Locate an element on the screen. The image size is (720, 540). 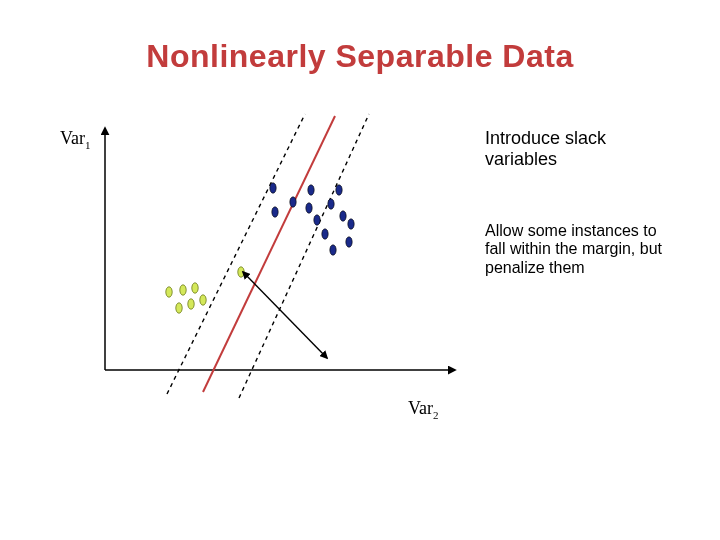
x-axis-label: Var2 is located at coordinates (424, 410).